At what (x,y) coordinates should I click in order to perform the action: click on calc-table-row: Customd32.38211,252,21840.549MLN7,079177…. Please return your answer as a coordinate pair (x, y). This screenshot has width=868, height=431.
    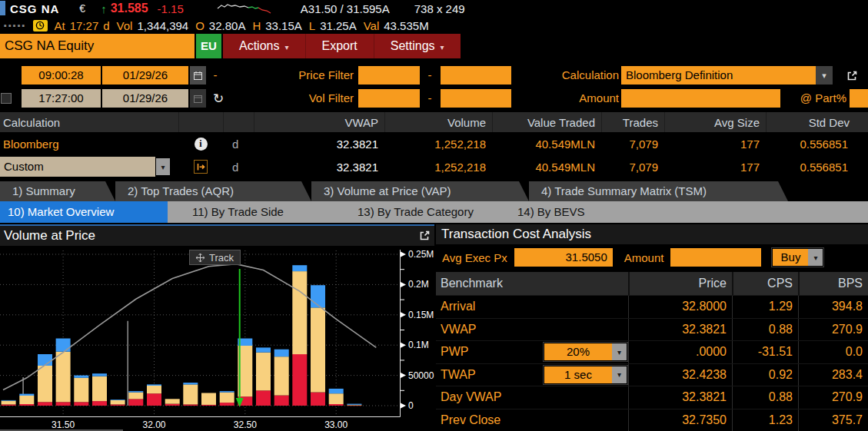
    Looking at the image, I should click on (434, 167).